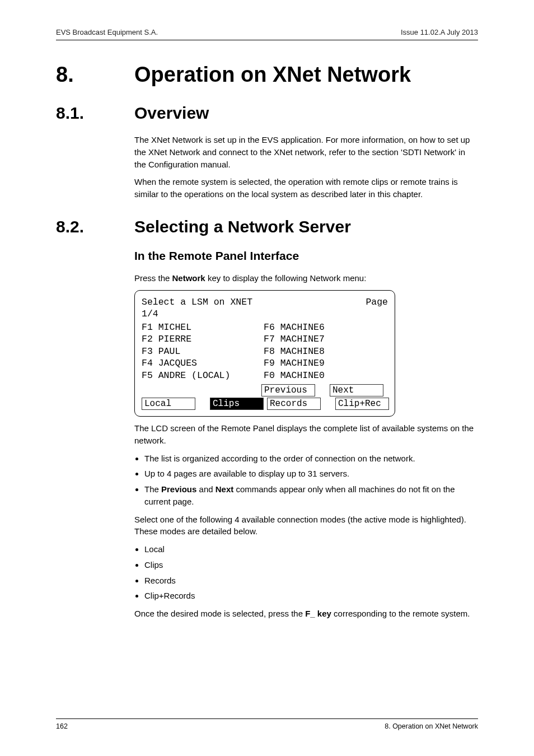 This screenshot has height=756, width=534. Describe the element at coordinates (306, 278) in the screenshot. I see `paragraph: Press the Network key to display the fol…` at that location.